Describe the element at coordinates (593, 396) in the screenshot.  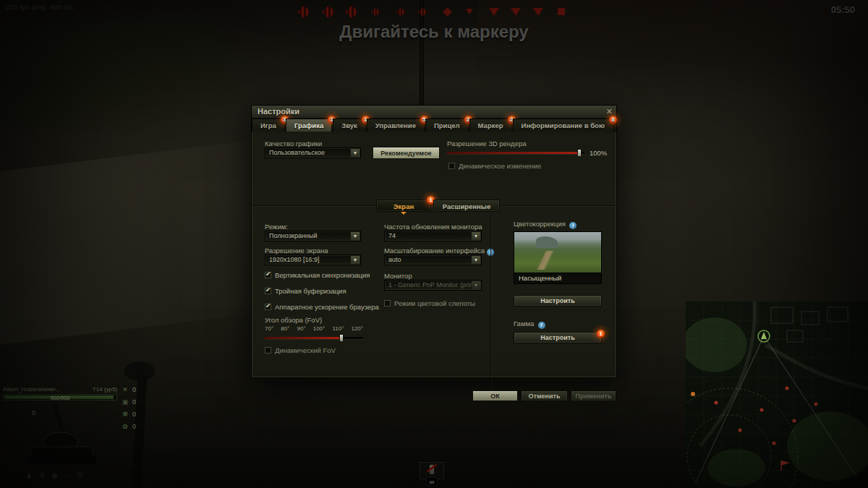
I see `apply-button: Применить` at that location.